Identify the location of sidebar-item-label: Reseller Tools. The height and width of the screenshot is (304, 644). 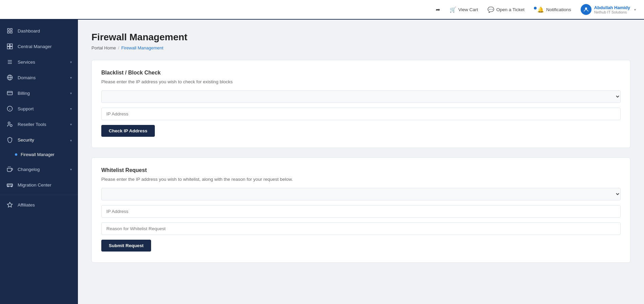
(32, 125).